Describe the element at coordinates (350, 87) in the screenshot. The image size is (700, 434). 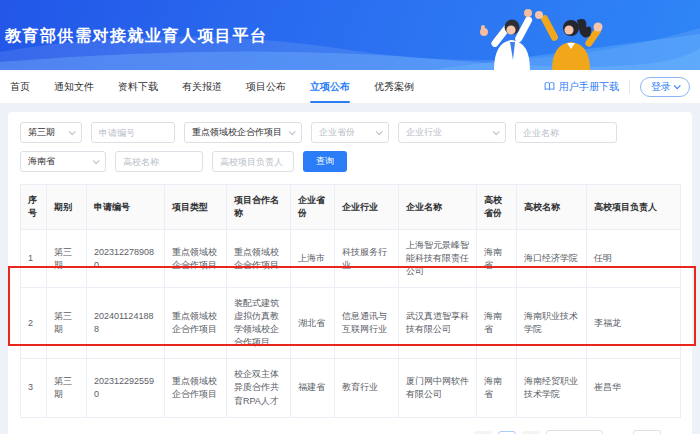
I see `main-nav: 首页 通知文件 资料下载 有关报道 项目公布 立项公布 优秀案例 用户手册下载 …` at that location.